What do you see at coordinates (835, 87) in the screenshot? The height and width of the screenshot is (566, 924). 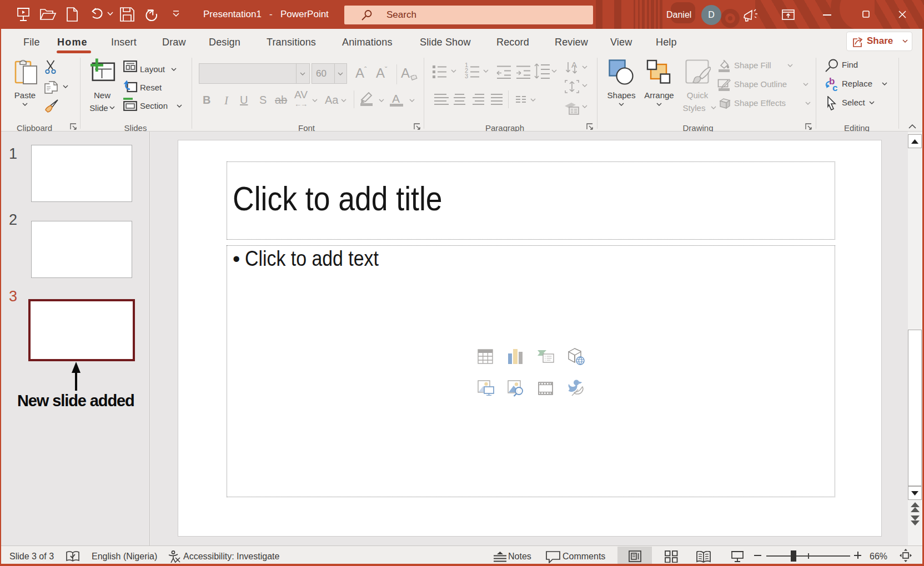 I see `svg-text: c` at bounding box center [835, 87].